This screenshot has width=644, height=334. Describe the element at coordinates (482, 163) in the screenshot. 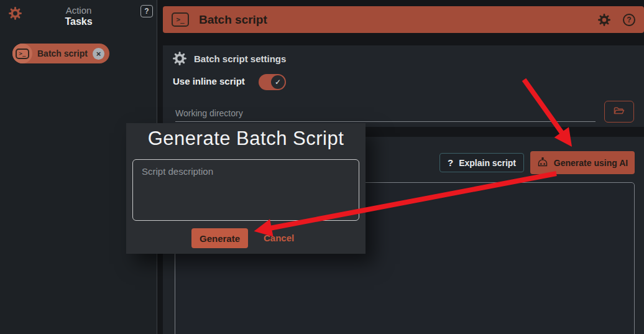

I see `explain-script-button: ? Explain script` at that location.